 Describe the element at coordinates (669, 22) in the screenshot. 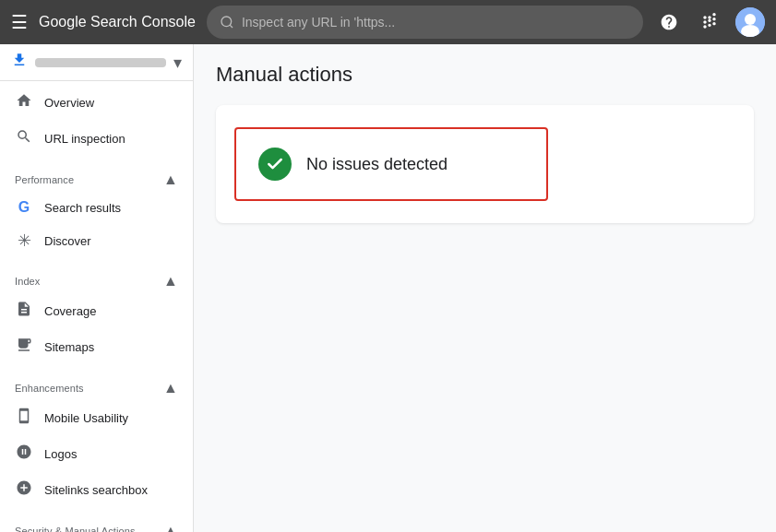

I see `help-icon` at that location.